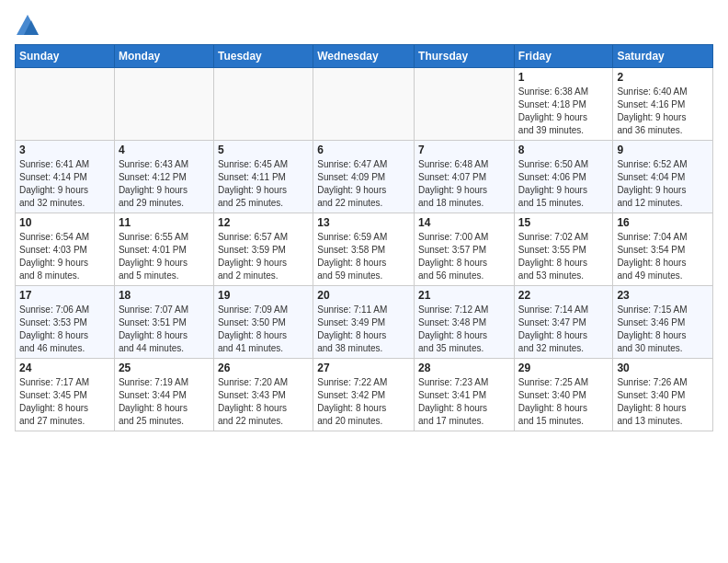  I want to click on calendar-cell: 22Sunrise: 7:14 AMSunset: 3:47 PMDayligh…, so click(563, 322).